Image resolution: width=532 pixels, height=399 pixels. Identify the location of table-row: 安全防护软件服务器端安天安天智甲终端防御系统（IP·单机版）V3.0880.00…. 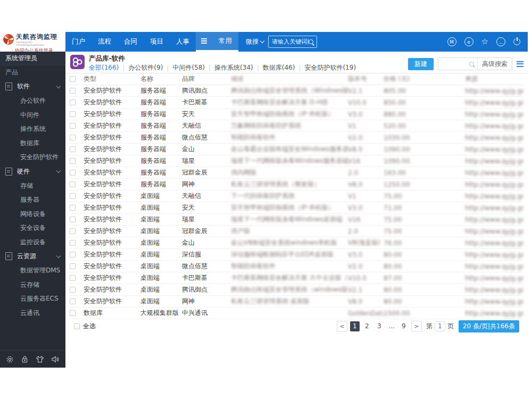
(297, 114).